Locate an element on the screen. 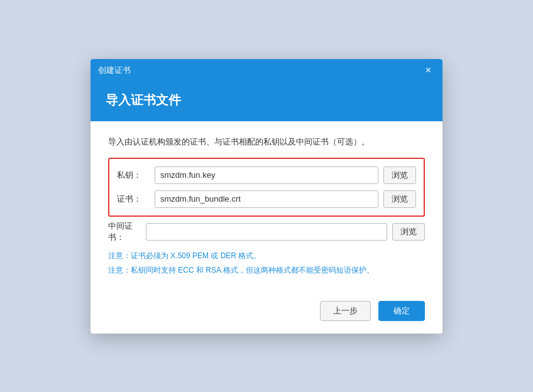  certificate-input is located at coordinates (266, 199).